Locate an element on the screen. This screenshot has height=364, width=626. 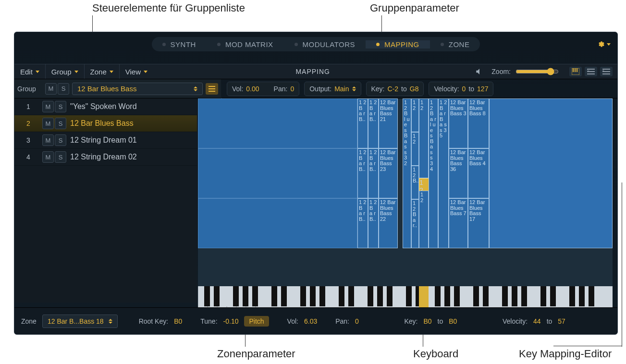
callout-line is located at coordinates (588, 346).